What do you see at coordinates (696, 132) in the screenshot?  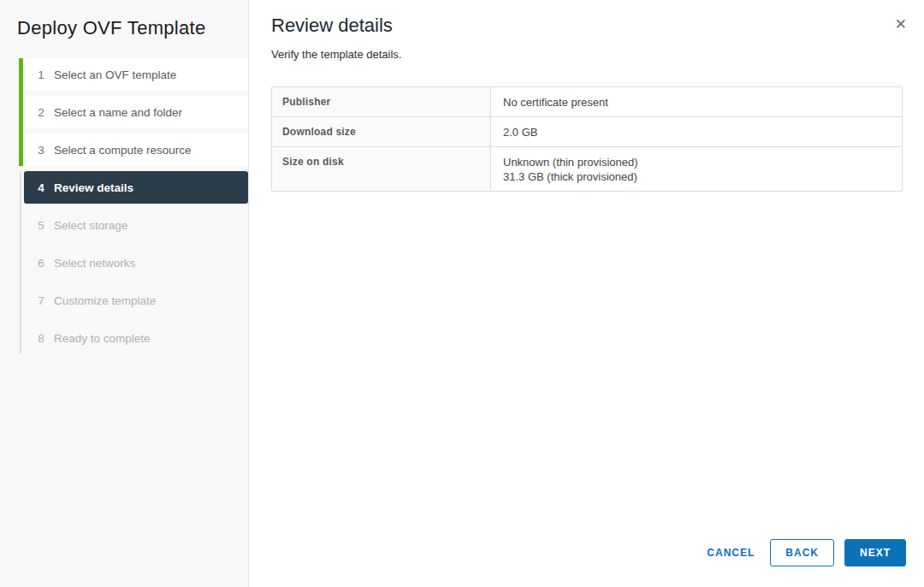 I see `detail-value: 2.0 GB` at bounding box center [696, 132].